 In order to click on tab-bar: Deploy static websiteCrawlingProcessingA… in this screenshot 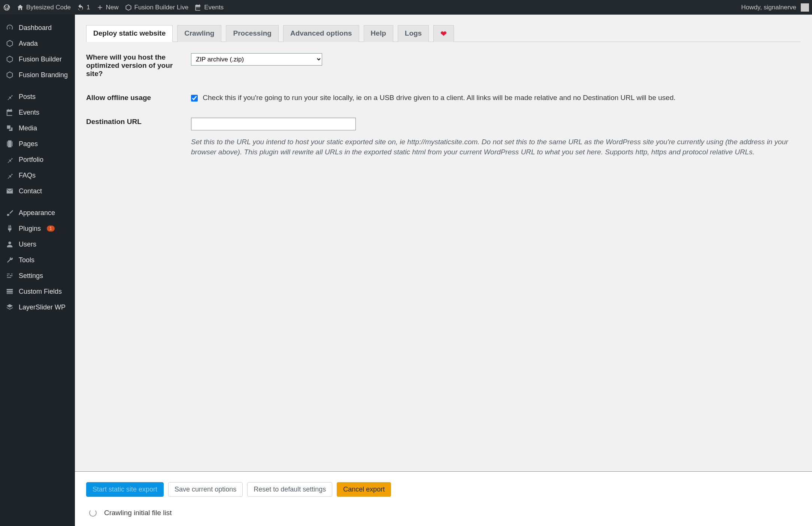, I will do `click(443, 34)`.